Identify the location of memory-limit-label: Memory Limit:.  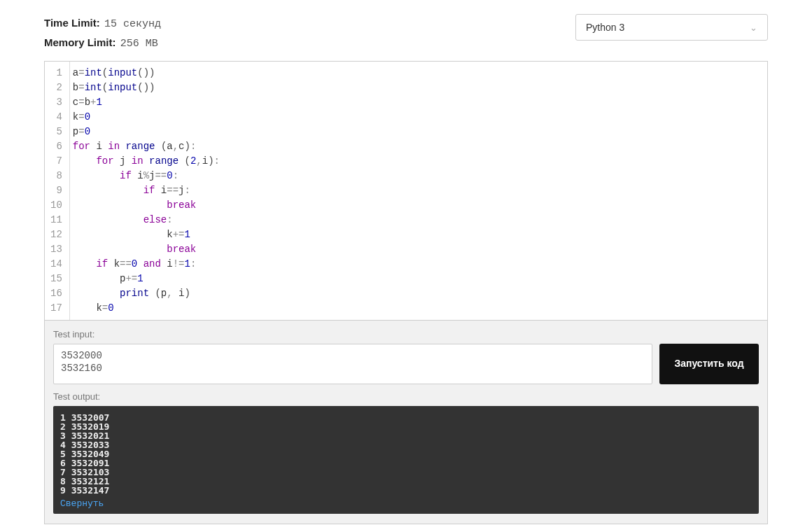
(80, 42).